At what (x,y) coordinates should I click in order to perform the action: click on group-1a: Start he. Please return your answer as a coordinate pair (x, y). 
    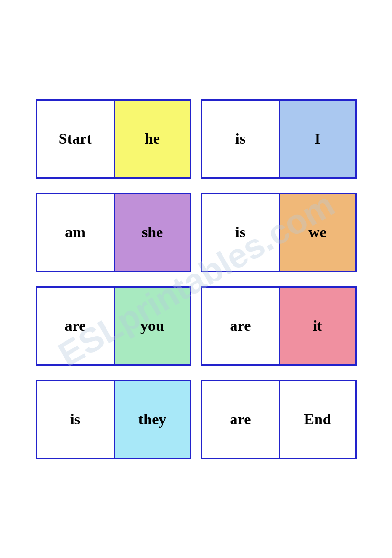
    Looking at the image, I should click on (114, 139).